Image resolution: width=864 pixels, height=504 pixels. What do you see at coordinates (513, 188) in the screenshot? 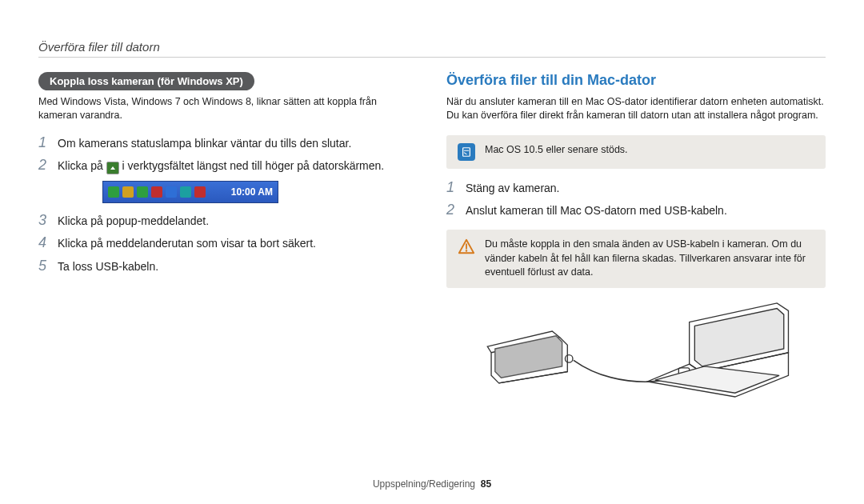
I see `step-text: Stäng av kameran.` at bounding box center [513, 188].